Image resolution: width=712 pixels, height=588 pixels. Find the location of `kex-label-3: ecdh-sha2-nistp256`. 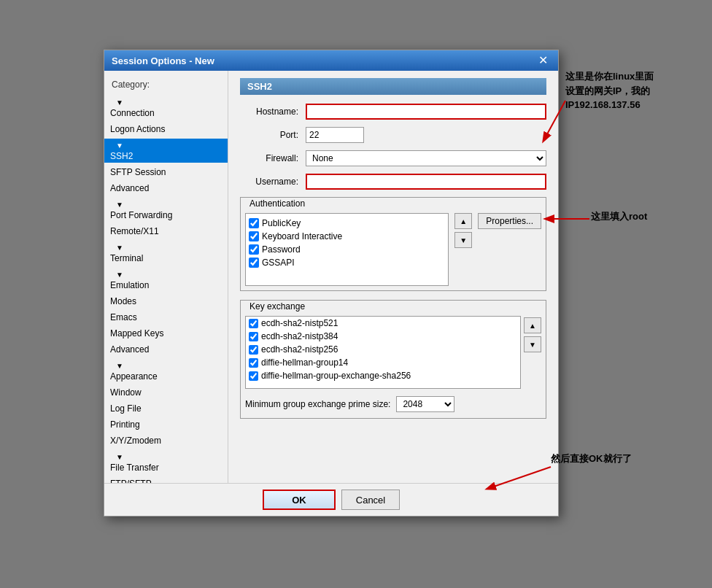

kex-label-3: ecdh-sha2-nistp256 is located at coordinates (299, 349).